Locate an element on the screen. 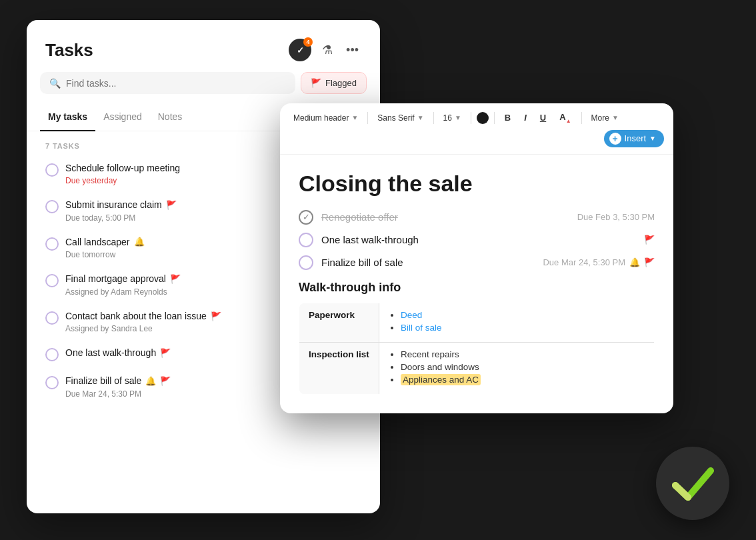 The width and height of the screenshot is (756, 540). tasks-header: Tasks ✓ 4 ⚗ ••• is located at coordinates (203, 46).